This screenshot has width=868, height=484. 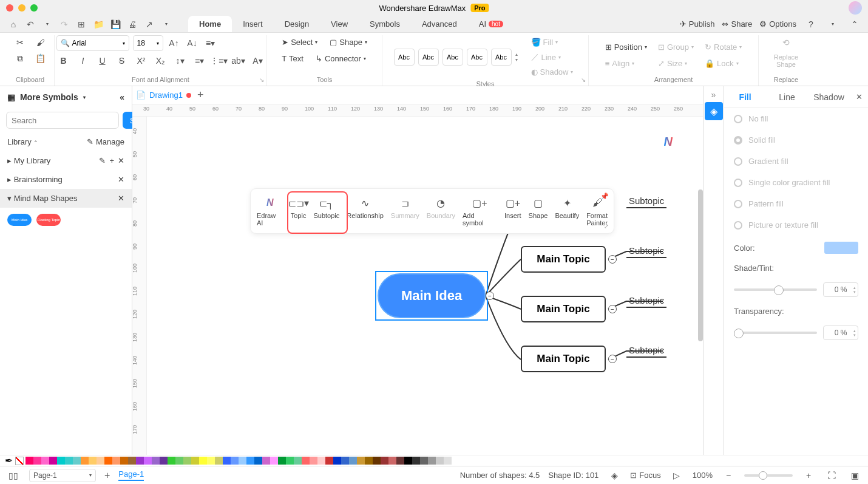 I want to click on styles-launcher-icon: ↘, so click(x=583, y=80).